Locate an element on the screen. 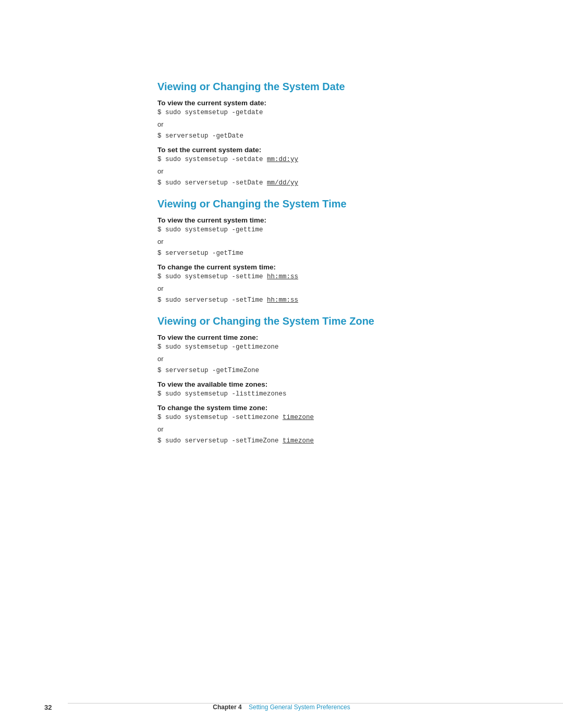 The width and height of the screenshot is (563, 728). subheading-view-date: To view the current system date: is located at coordinates (329, 103).